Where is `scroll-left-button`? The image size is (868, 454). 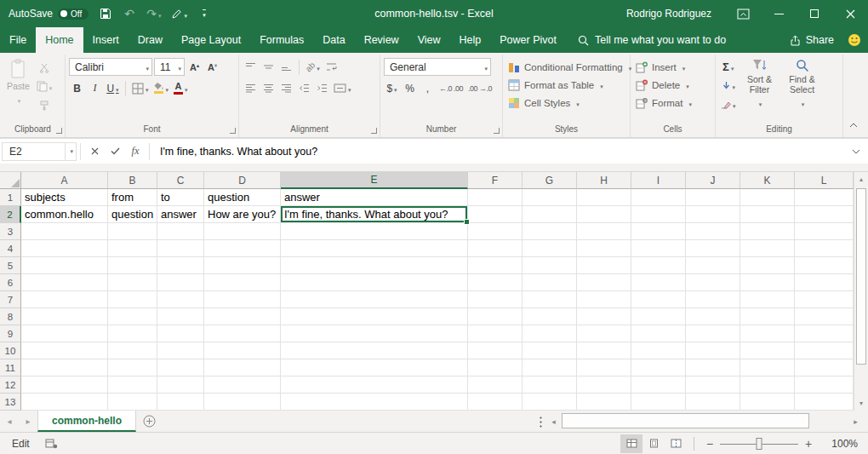 scroll-left-button is located at coordinates (553, 421).